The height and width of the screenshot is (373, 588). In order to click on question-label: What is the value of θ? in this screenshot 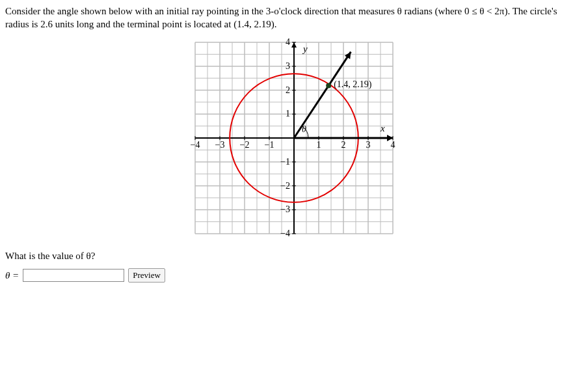, I will do `click(50, 256)`.